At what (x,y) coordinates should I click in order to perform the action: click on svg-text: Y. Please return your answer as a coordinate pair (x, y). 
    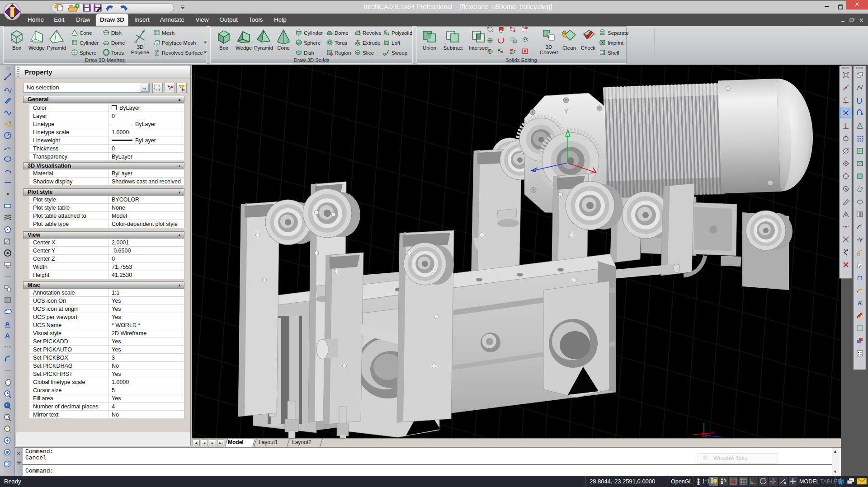
    Looking at the image, I should click on (566, 112).